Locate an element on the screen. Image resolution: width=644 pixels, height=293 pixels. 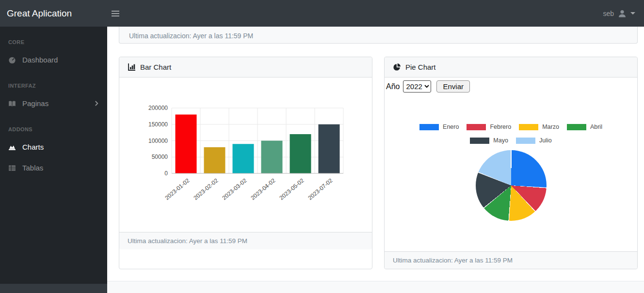
x-tick-label: 2023-07-02 is located at coordinates (320, 189).